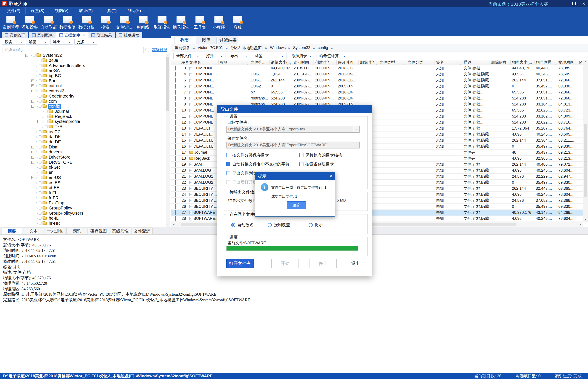  What do you see at coordinates (200, 23) in the screenshot?
I see `toolbar-button-工具集: 工具集` at bounding box center [200, 23].